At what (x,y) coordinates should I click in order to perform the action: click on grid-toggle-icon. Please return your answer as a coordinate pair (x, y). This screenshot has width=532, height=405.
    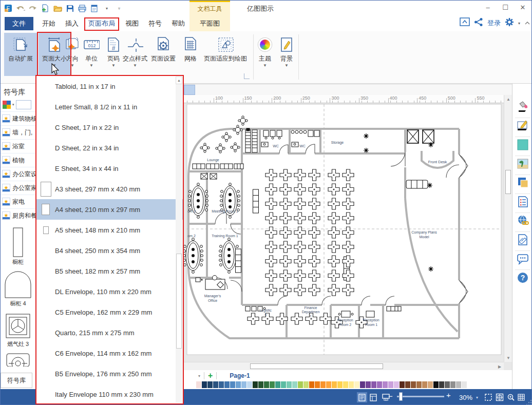
    Looking at the image, I should click on (521, 397).